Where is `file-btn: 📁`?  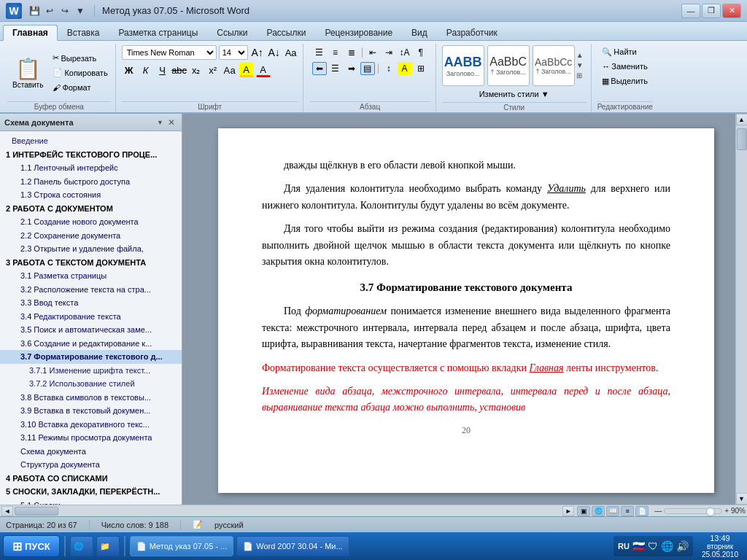
file-btn: 📁 is located at coordinates (108, 546).